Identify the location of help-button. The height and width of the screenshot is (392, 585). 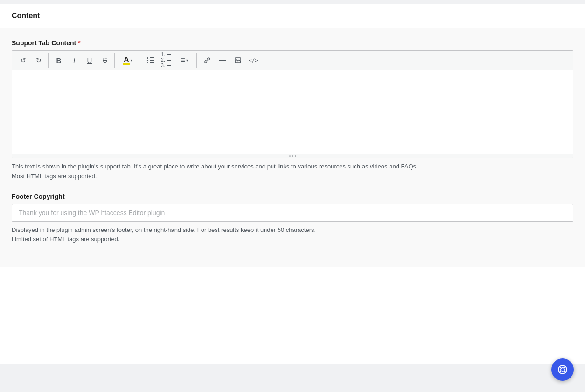
(563, 370).